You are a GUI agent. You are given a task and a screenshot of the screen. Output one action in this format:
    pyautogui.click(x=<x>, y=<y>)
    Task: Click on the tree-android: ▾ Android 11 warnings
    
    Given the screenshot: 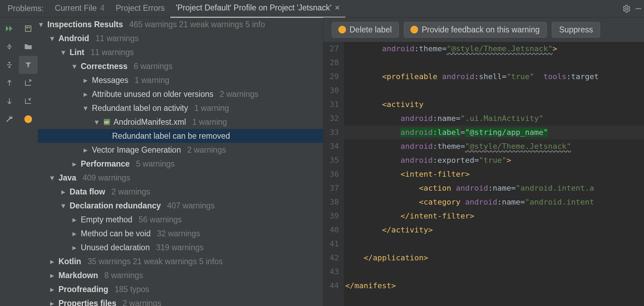 What is the action you would take?
    pyautogui.click(x=180, y=38)
    